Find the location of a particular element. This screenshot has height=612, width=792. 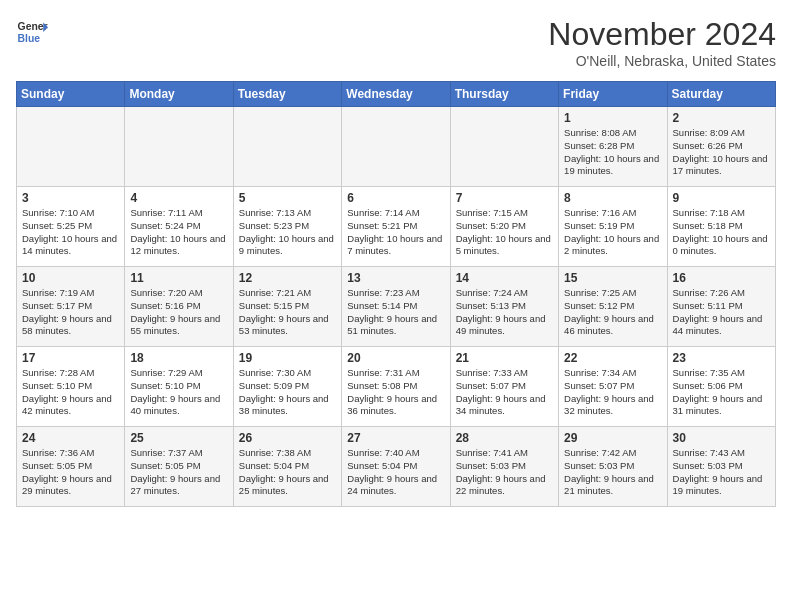

month-title: November 2024 is located at coordinates (662, 34).